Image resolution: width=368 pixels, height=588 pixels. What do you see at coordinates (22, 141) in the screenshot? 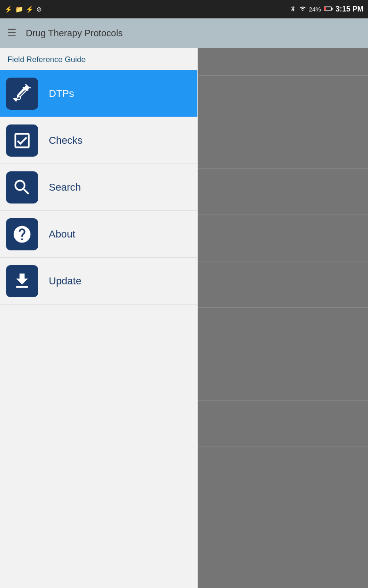
I see `nav-icon-box-checks` at bounding box center [22, 141].